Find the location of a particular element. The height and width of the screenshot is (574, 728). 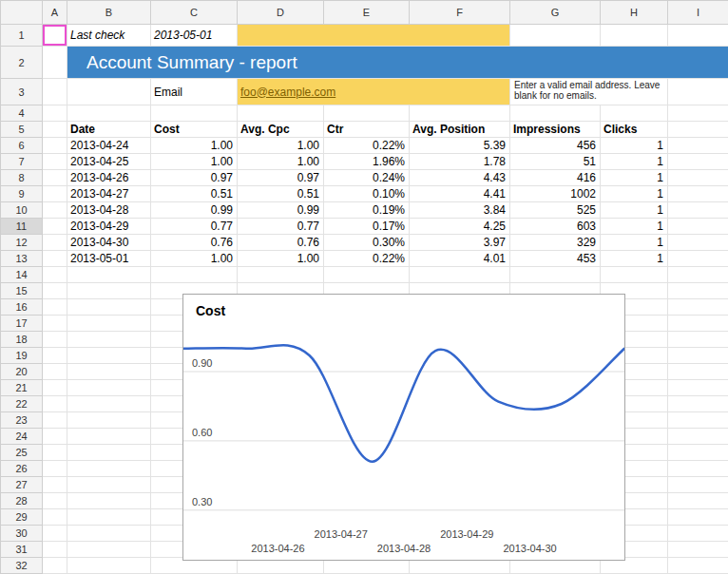

date-cell: 2013-04-26 is located at coordinates (109, 179).